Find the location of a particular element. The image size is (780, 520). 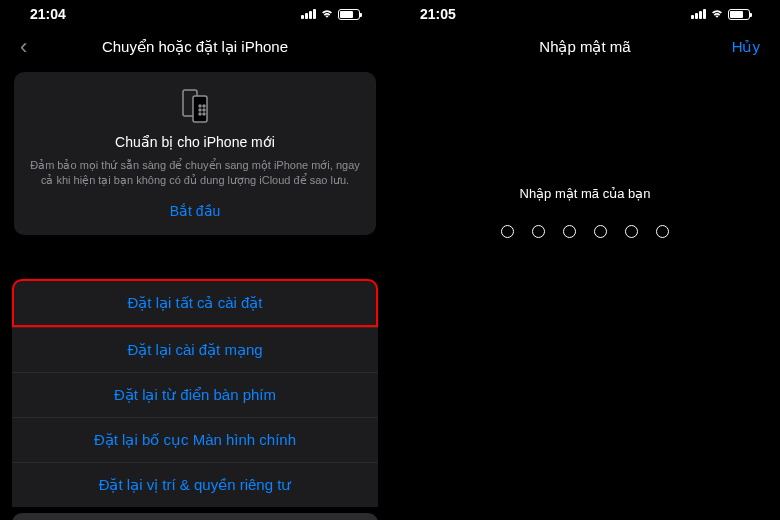

reset-network-option: Đặt lại cài đặt mạng is located at coordinates (195, 350).